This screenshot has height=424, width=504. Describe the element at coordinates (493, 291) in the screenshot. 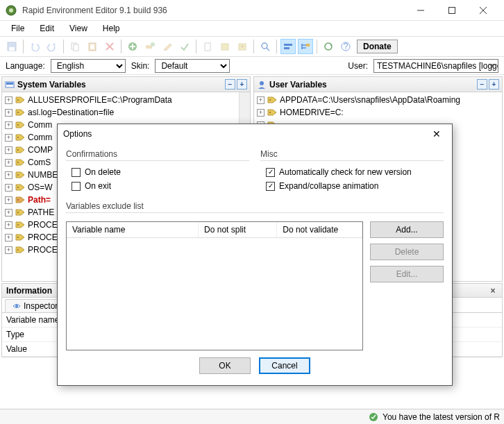

I see `info-close-icon: ×` at that location.